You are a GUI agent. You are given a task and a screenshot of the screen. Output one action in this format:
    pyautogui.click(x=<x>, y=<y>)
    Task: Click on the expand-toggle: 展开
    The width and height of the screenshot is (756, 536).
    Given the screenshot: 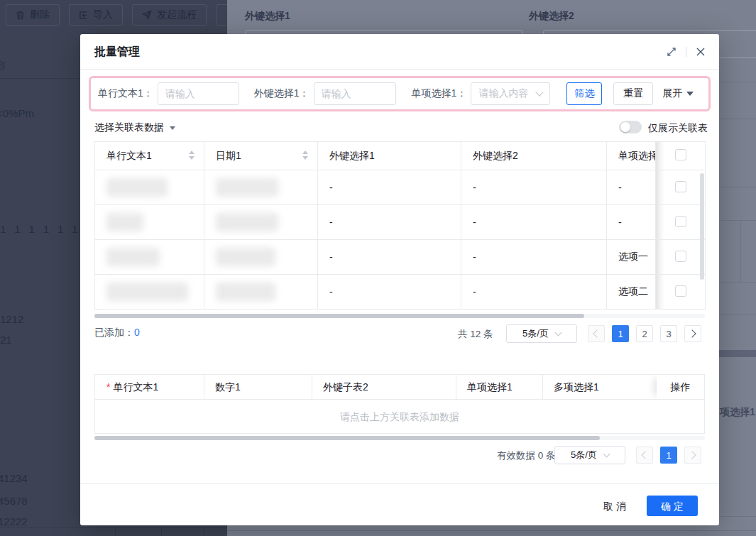 What is the action you would take?
    pyautogui.click(x=678, y=94)
    